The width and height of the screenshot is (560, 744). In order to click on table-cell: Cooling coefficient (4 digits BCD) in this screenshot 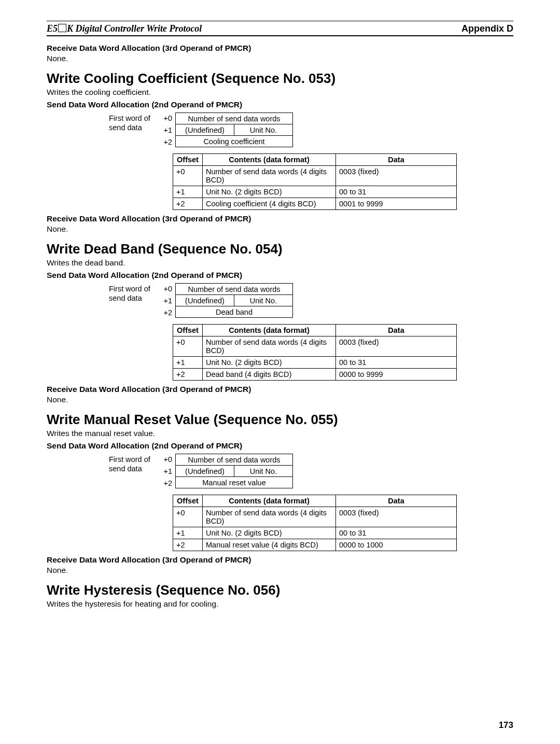, I will do `click(270, 204)`.